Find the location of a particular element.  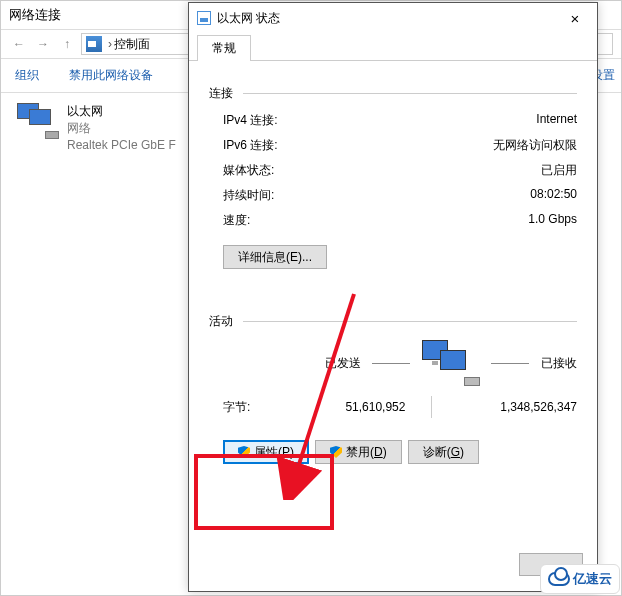

dialog-title-bar: 以太网 状态 × is located at coordinates (393, 18).